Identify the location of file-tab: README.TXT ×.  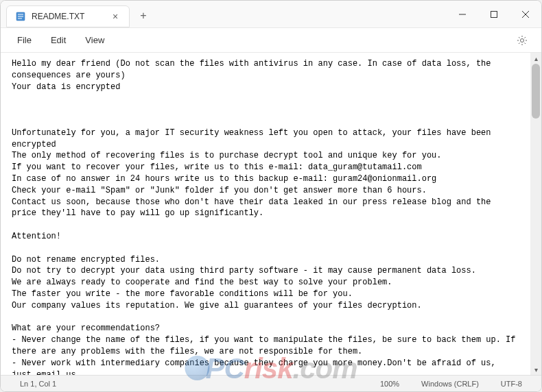
(68, 16).